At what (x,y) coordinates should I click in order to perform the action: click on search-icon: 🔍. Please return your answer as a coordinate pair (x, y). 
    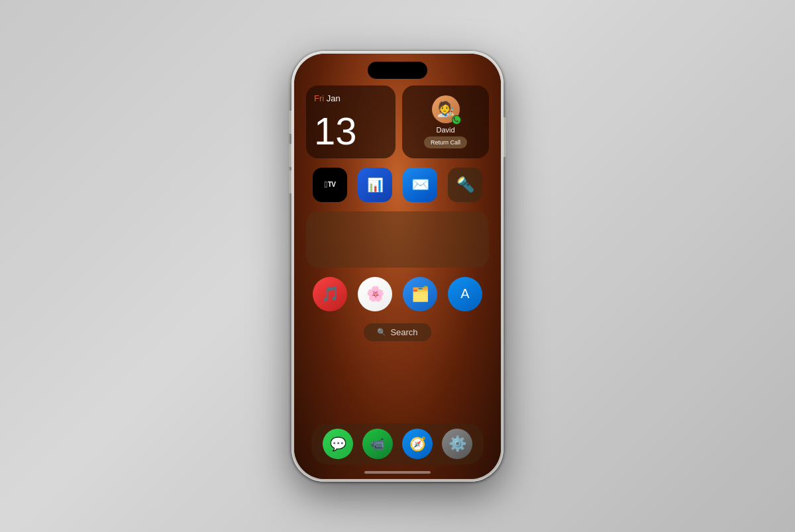
    Looking at the image, I should click on (382, 333).